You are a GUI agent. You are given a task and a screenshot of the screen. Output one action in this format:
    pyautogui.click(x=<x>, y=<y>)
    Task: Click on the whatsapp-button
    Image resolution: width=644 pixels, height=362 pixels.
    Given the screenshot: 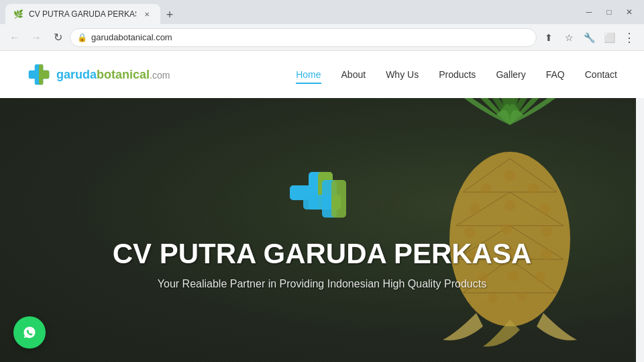 What is the action you would take?
    pyautogui.click(x=30, y=332)
    